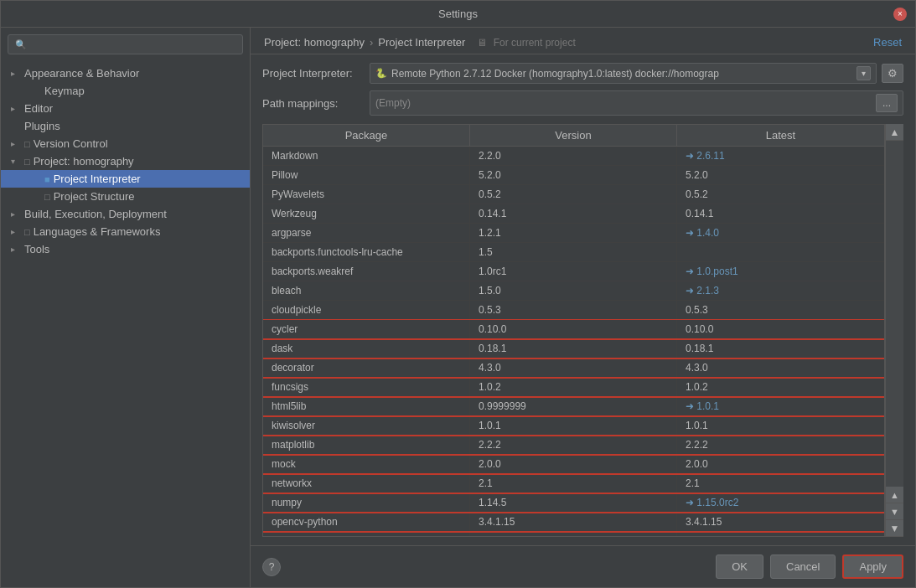 Image resolution: width=916 pixels, height=588 pixels. What do you see at coordinates (781, 156) in the screenshot?
I see `td-latest: ➜ 2.6.11` at bounding box center [781, 156].